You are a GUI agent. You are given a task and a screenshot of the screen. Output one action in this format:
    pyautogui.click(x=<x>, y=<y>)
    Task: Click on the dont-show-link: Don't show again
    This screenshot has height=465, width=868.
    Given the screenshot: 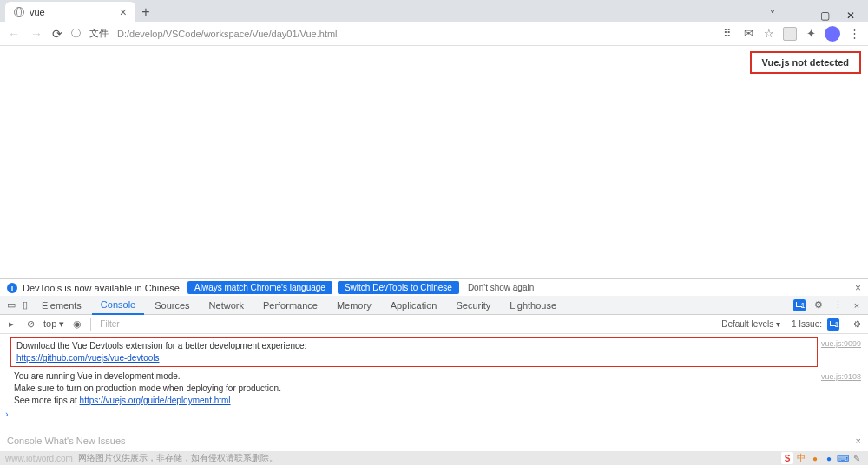 What is the action you would take?
    pyautogui.click(x=501, y=288)
    